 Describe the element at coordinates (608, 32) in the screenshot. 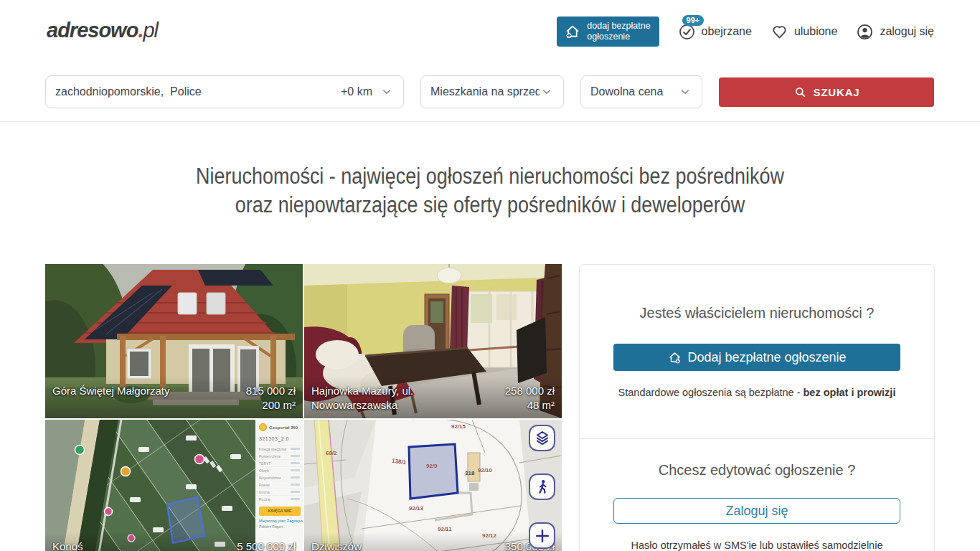

I see `add-listing-button: dodaj bezpłatne ogłoszenie` at that location.